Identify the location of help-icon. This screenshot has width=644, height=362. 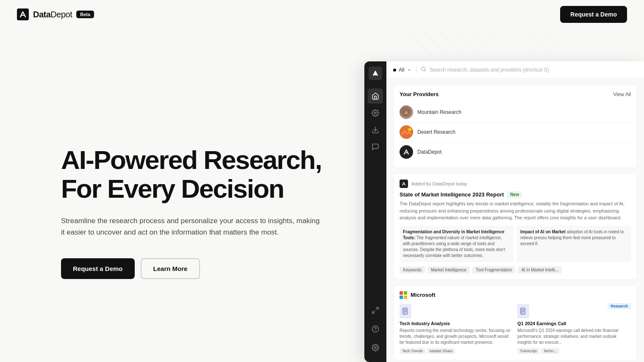
(375, 329).